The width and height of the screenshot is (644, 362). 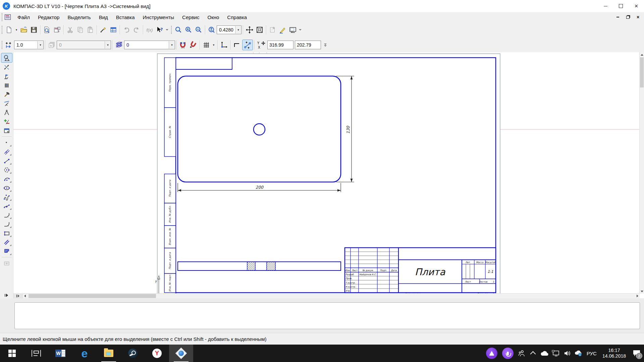 I want to click on copies-button, so click(x=52, y=45).